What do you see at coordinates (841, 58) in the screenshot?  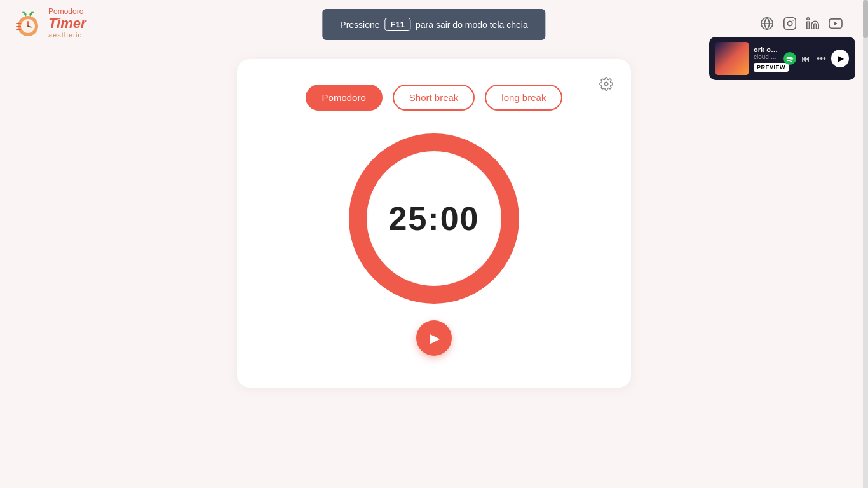 I see `spotify-play-icon: ▶` at bounding box center [841, 58].